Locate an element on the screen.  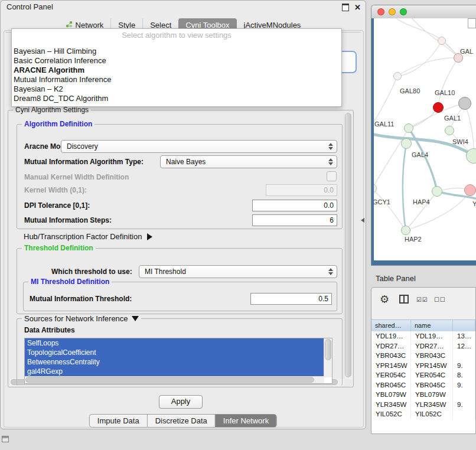
manual-kernel-checkbox is located at coordinates (332, 176).